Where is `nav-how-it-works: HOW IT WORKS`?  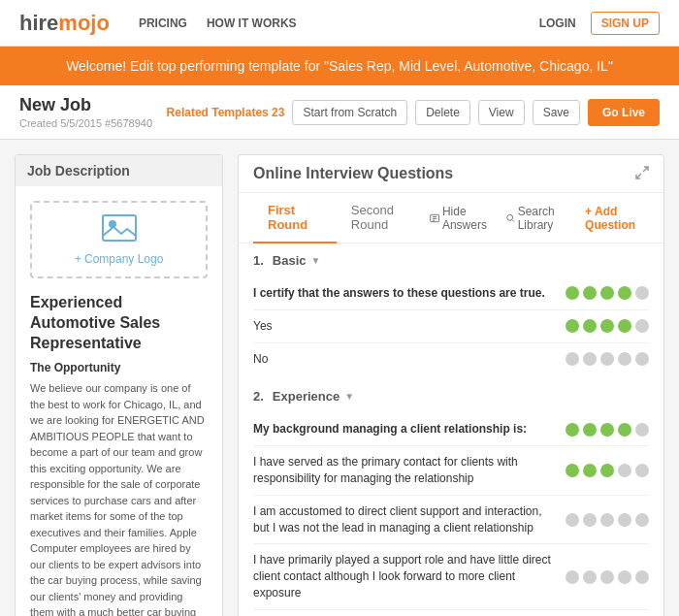
nav-how-it-works: HOW IT WORKS is located at coordinates (252, 23).